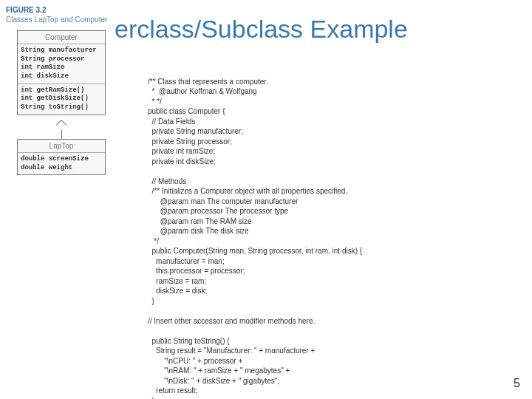 The height and width of the screenshot is (399, 532). I want to click on figure-caption: Classes LapTop and Computer, so click(61, 20).